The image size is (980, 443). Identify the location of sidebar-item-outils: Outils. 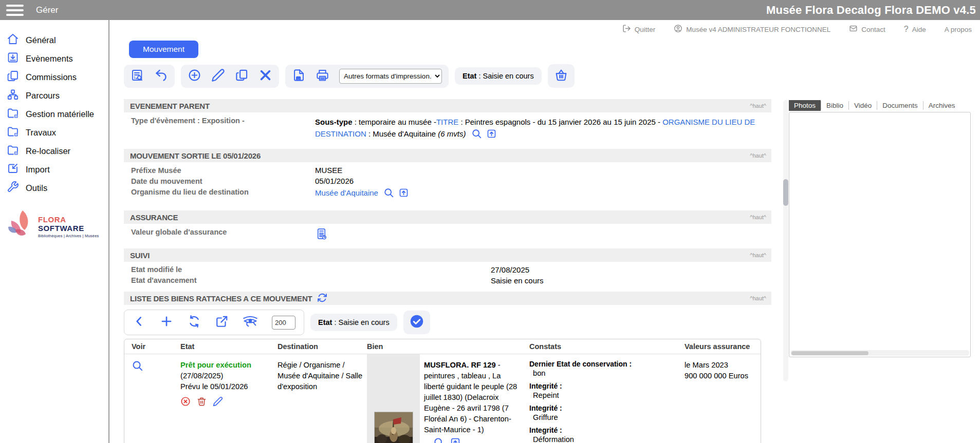
(54, 188).